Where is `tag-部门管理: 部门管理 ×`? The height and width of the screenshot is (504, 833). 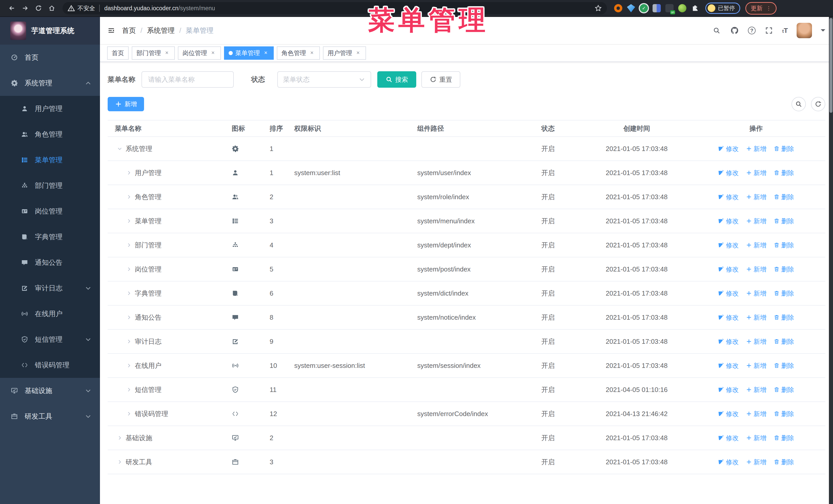
tag-部门管理: 部门管理 × is located at coordinates (153, 53).